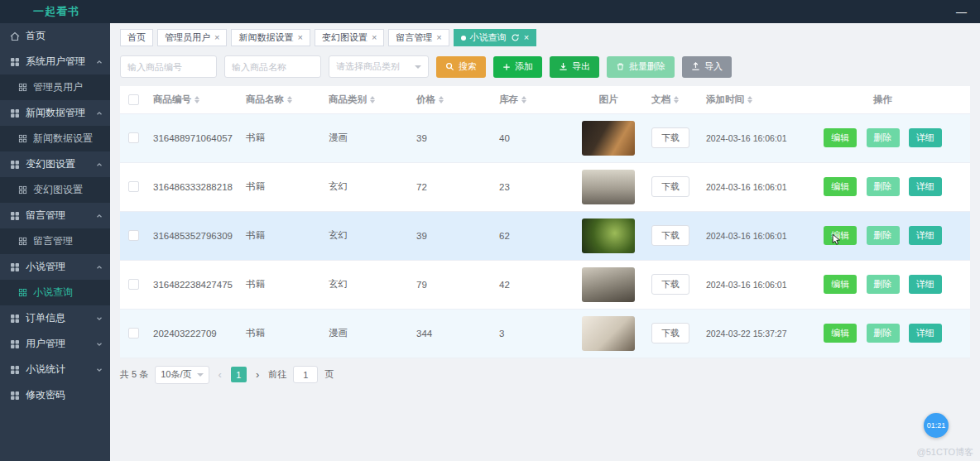 This screenshot has width=980, height=461. What do you see at coordinates (747, 99) in the screenshot?
I see `col-header-time: 添加时间` at bounding box center [747, 99].